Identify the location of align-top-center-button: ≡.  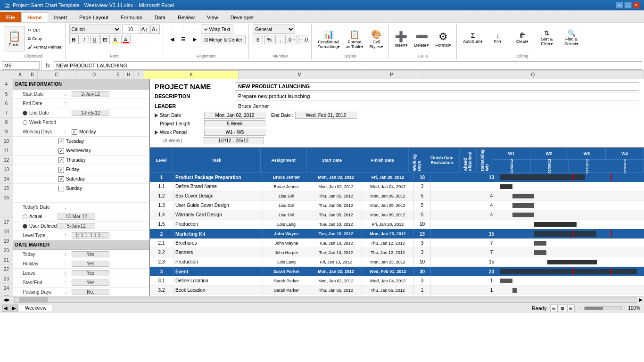
(183, 29).